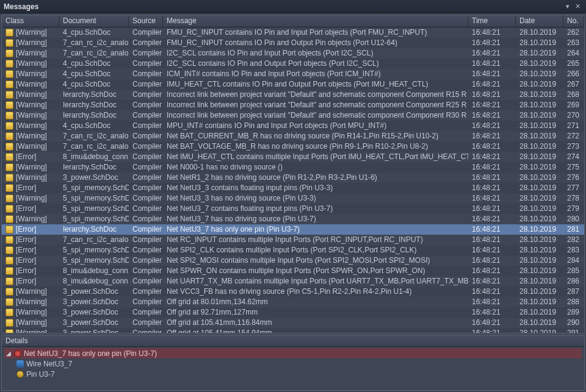 The image size is (586, 392). I want to click on cell-message: Net RC_INPUT contains multiple Input Por…, so click(316, 240).